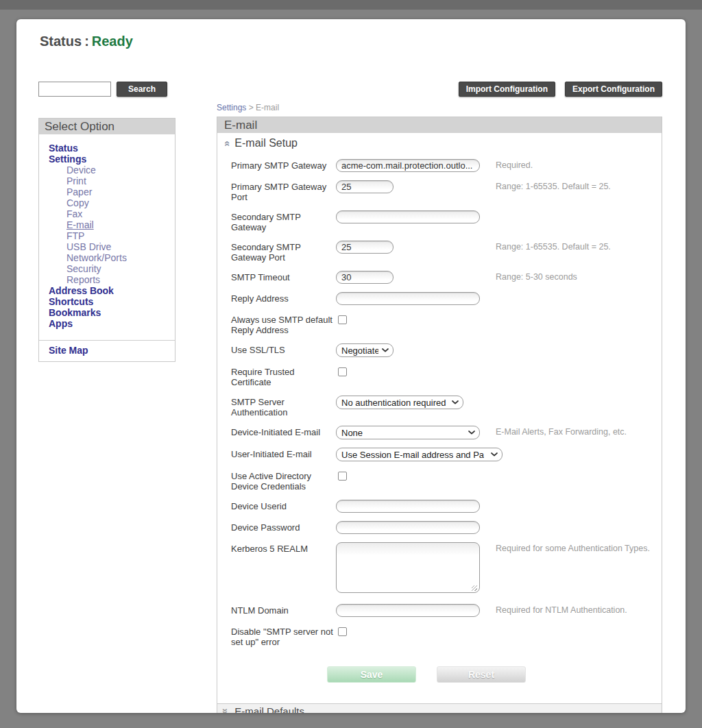 This screenshot has height=728, width=702. What do you see at coordinates (446, 324) in the screenshot?
I see `form-row-always-use-smtp-default-reply-address: Always use SMTP default Reply Address` at bounding box center [446, 324].